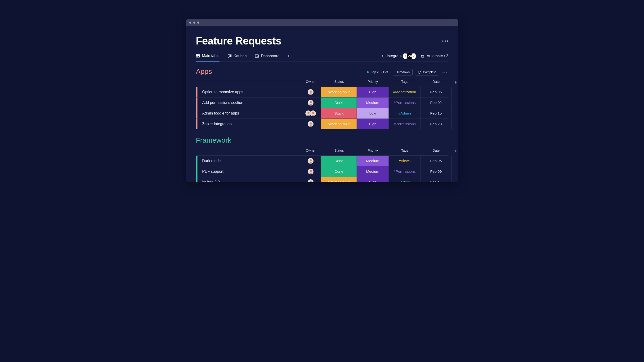 This screenshot has width=644, height=362. Describe the element at coordinates (196, 179) in the screenshot. I see `group-stripe` at that location.